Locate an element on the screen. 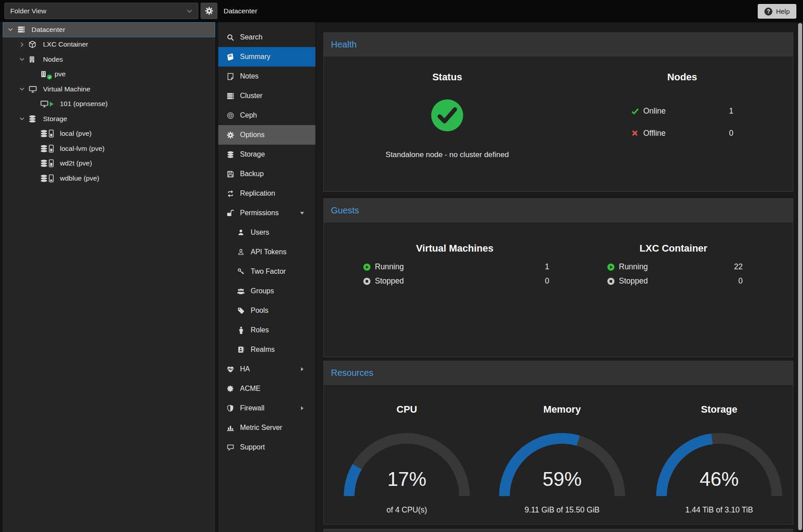 The height and width of the screenshot is (532, 803). tree-item-vm-101: 101 (opnsense) is located at coordinates (109, 104).